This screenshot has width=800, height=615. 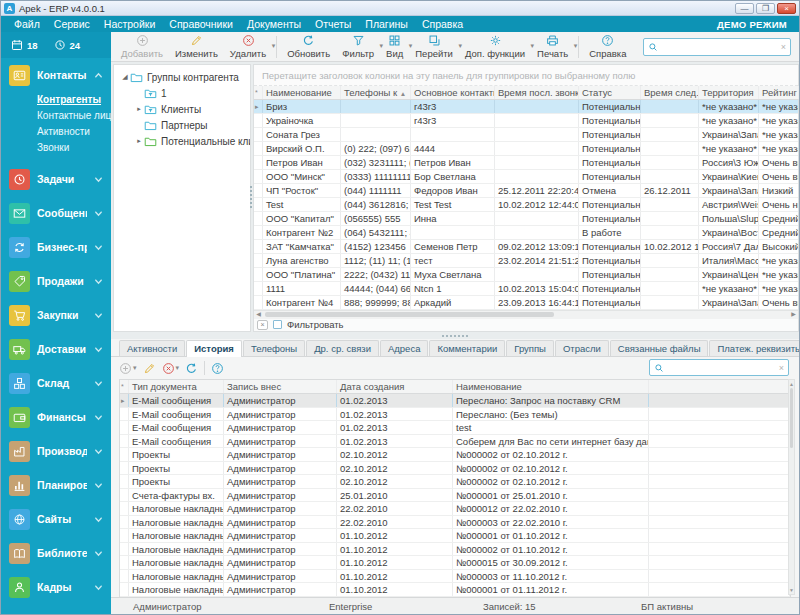 I want to click on sidebar-item-boxes: Склад, so click(x=56, y=383).